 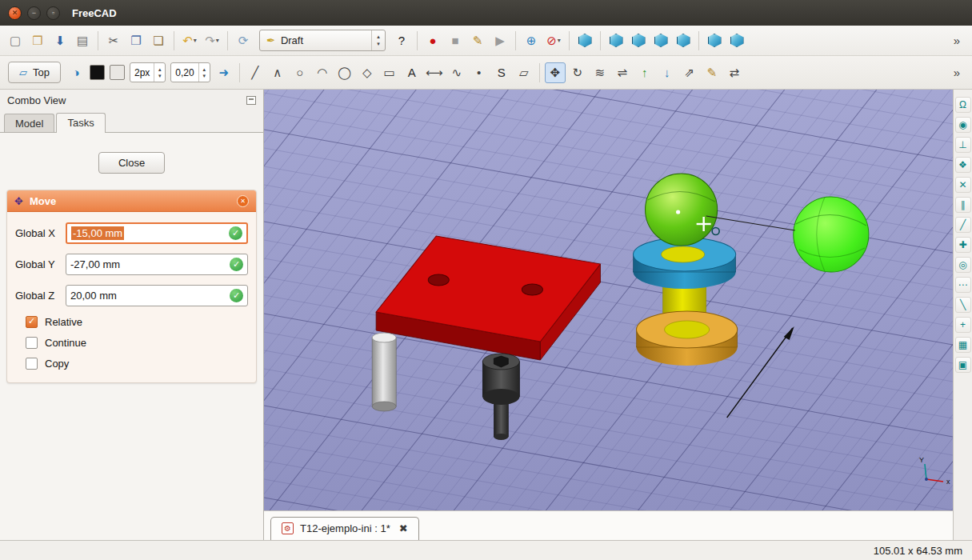 I want to click on window-minimize-button, so click(x=34, y=13).